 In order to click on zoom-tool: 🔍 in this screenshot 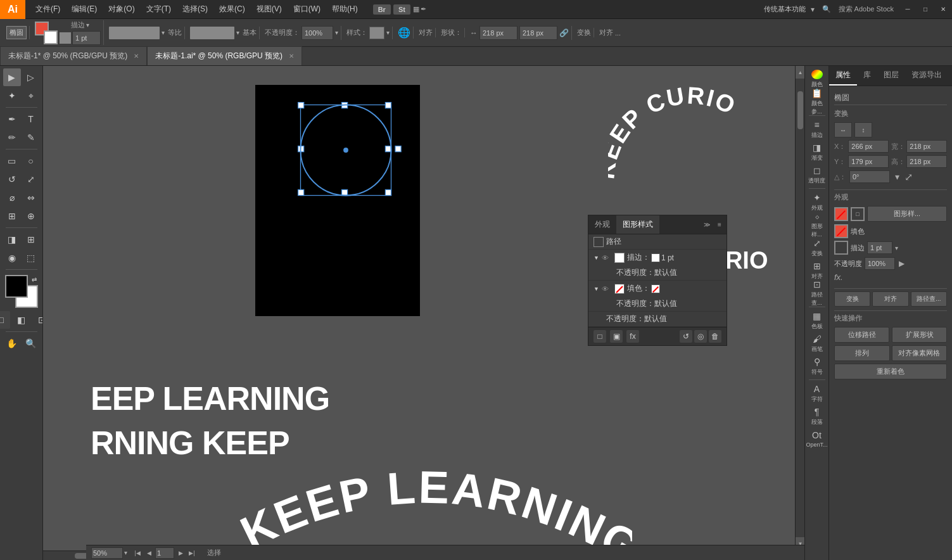, I will do `click(31, 343)`.